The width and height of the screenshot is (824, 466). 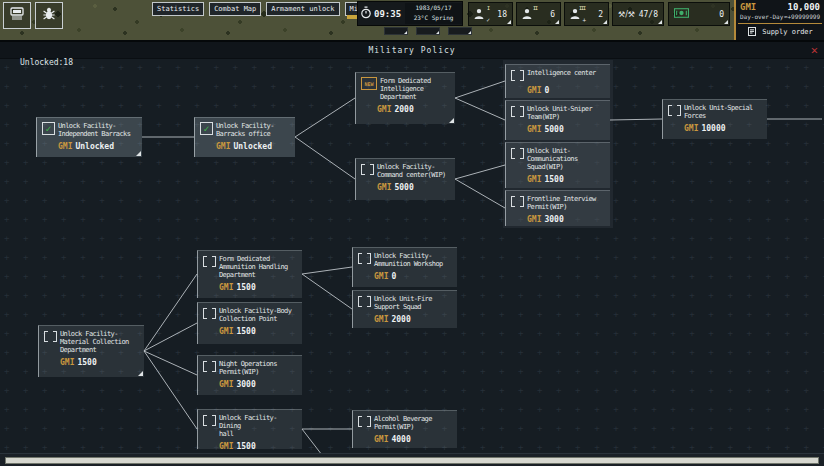 I want to click on season-value: 23°C Spring, so click(x=434, y=18).